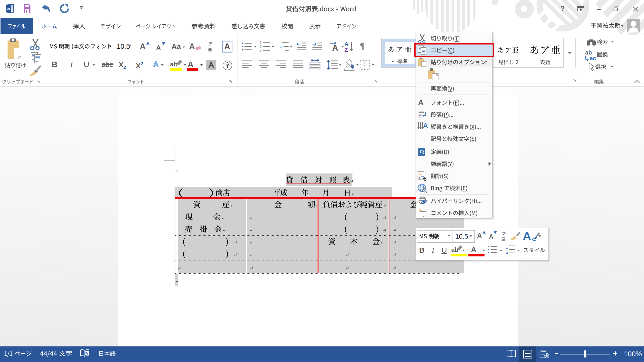  Describe the element at coordinates (282, 50) in the screenshot. I see `svg-text: i` at that location.